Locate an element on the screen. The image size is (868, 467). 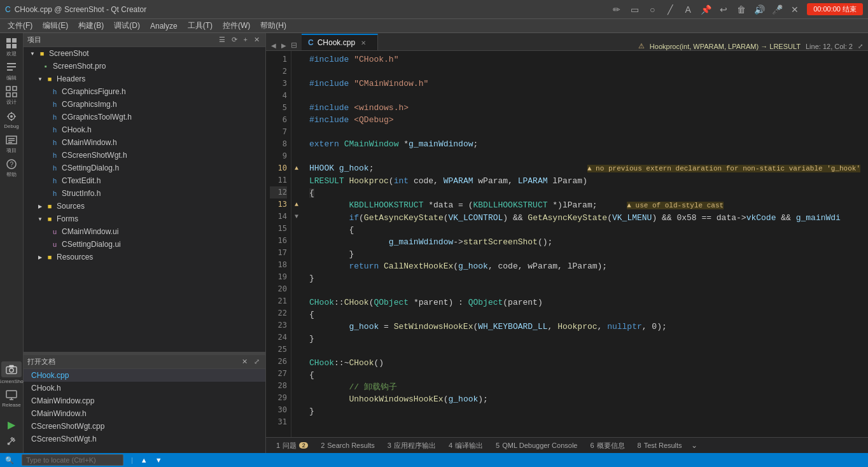
tree-forms-folder: ▼ ■ Forms is located at coordinates (144, 219).